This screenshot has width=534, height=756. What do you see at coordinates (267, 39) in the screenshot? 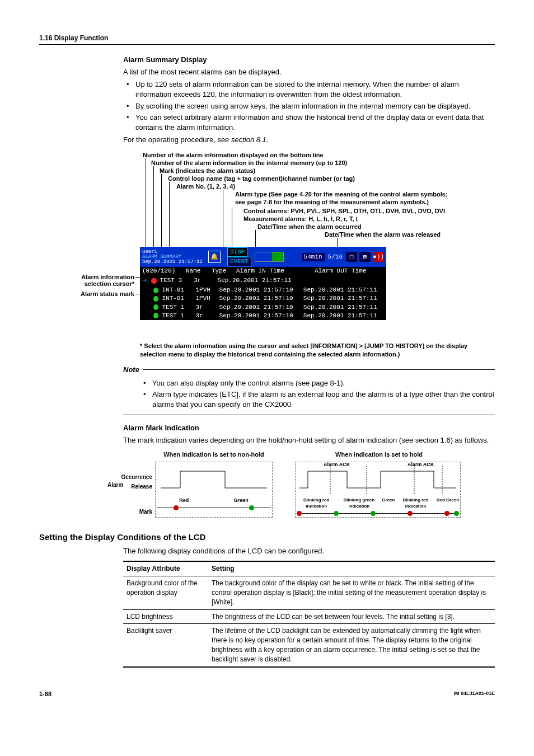
I see `section-header: 1.16 Display Function` at bounding box center [267, 39].